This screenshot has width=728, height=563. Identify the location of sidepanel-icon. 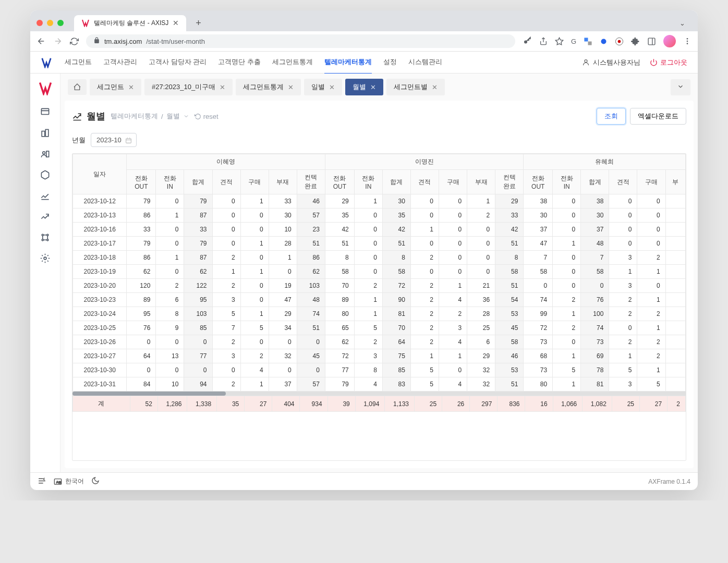
(652, 42).